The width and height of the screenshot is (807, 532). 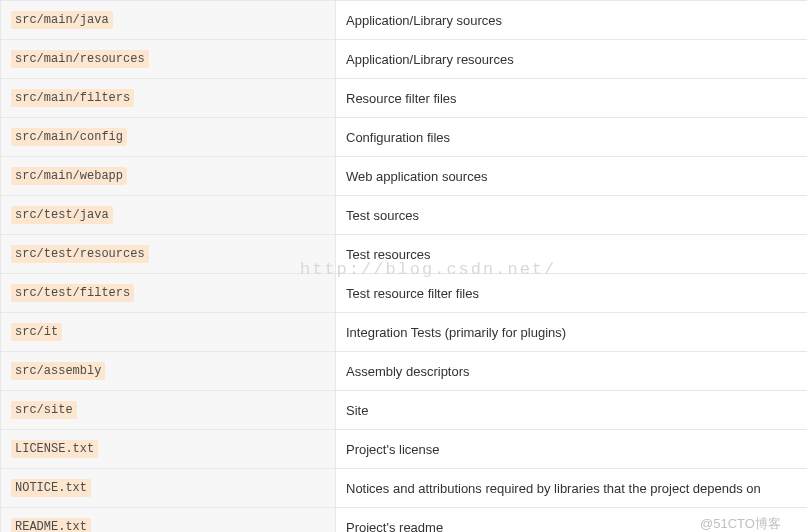 I want to click on path-cell: src/it, so click(x=168, y=332).